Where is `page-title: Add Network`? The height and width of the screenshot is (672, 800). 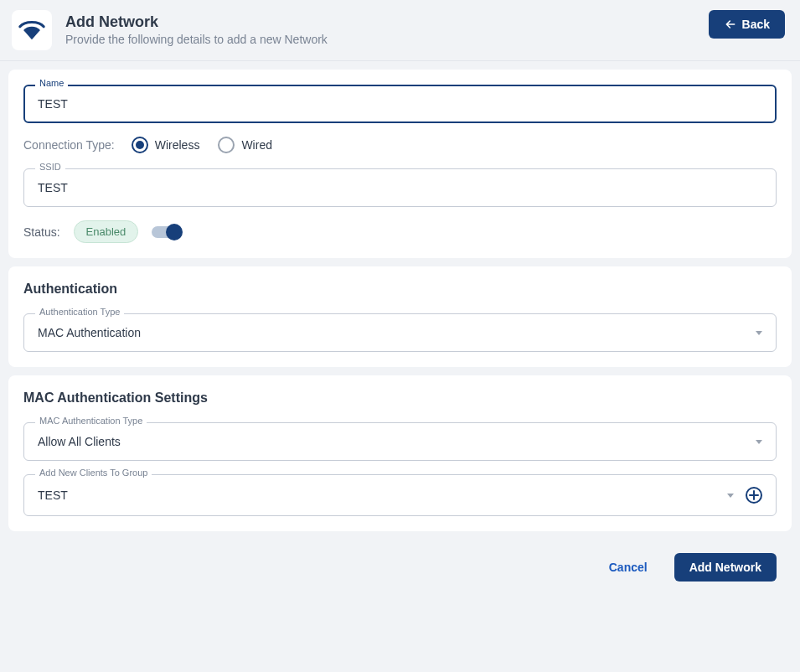 page-title: Add Network is located at coordinates (387, 22).